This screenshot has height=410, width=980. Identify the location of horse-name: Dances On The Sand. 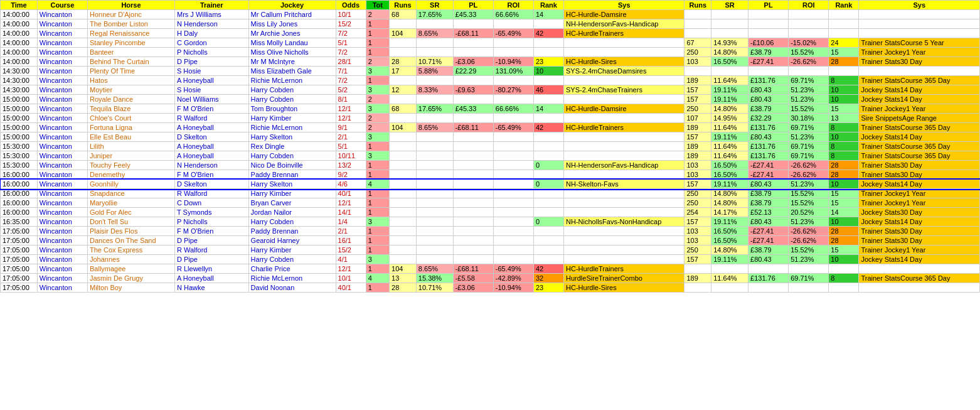
(130, 241).